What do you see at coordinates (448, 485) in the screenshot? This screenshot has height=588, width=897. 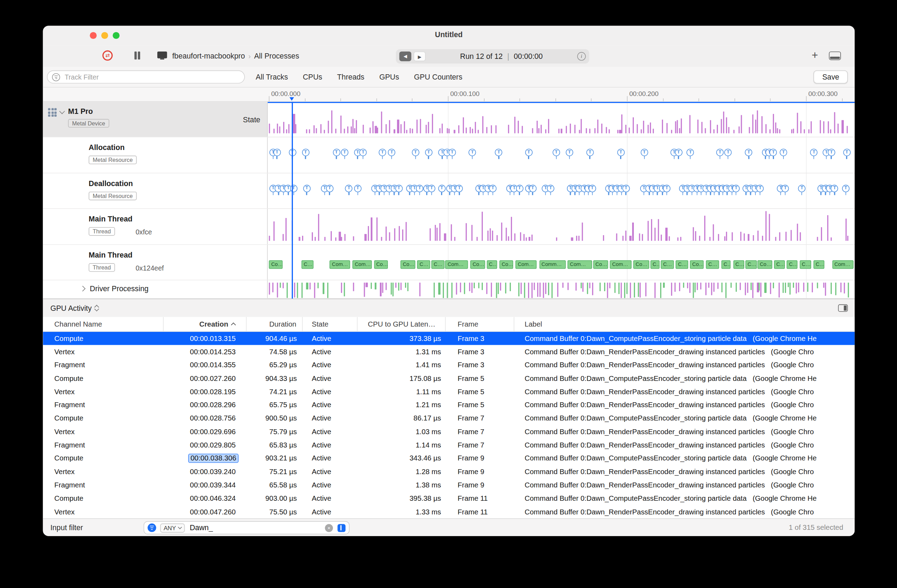 I see `table-row: Fragment00:00.039.34465.58 µsActive1.38 …` at bounding box center [448, 485].